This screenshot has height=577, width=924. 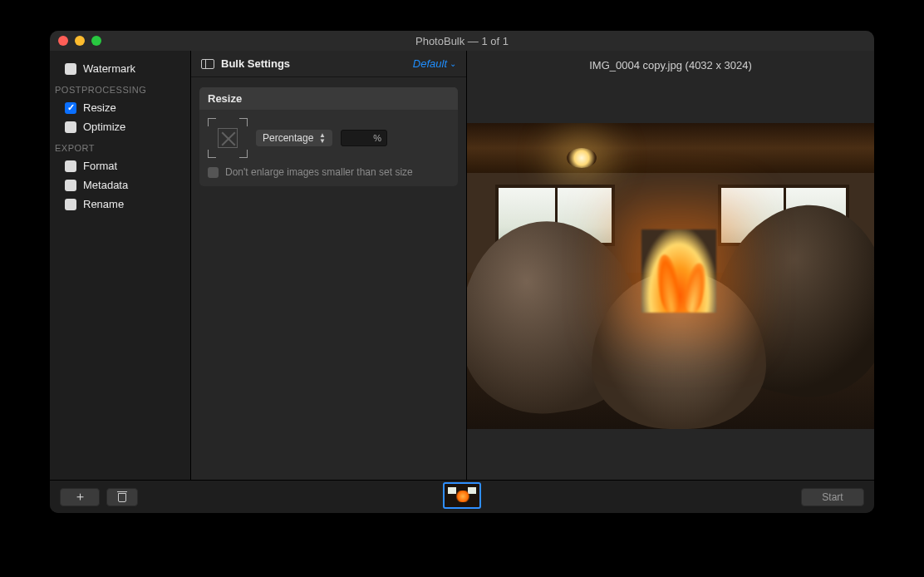 I want to click on resize-panel: Resize Percentage ▲, so click(x=329, y=136).